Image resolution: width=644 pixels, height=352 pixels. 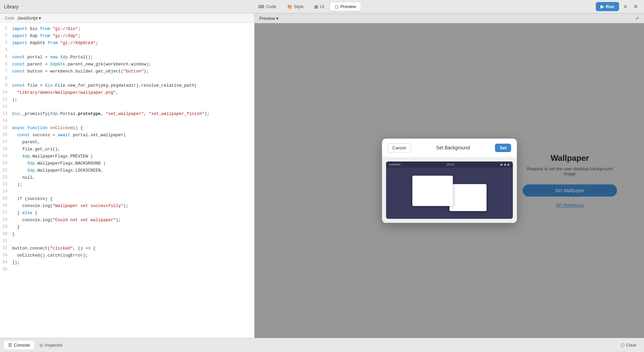 What do you see at coordinates (449, 190) in the screenshot?
I see `modal-preview: Activities 20:10 ◉ ◉ ◉` at bounding box center [449, 190].